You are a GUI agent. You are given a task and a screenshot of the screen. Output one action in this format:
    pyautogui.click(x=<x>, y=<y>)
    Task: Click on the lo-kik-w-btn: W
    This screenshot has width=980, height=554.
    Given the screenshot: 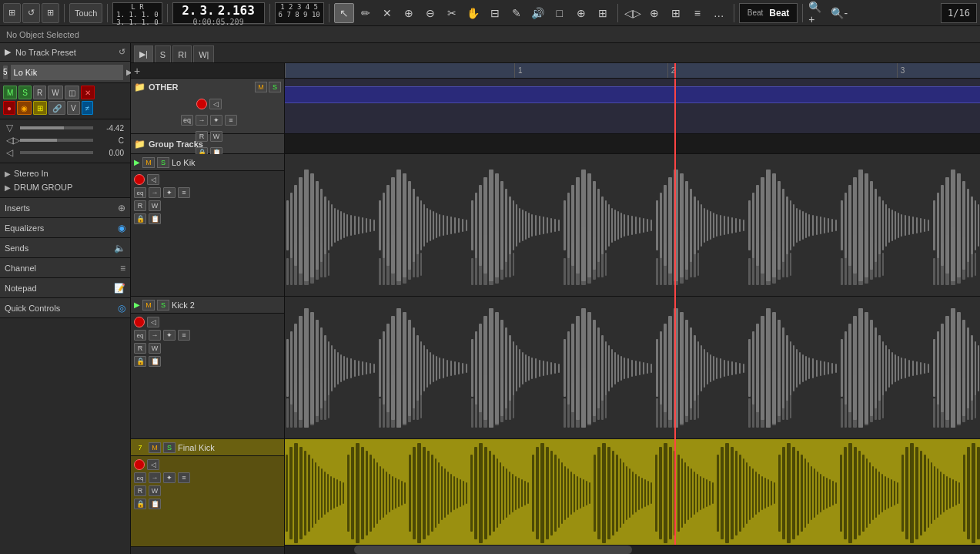 What is the action you would take?
    pyautogui.click(x=155, y=206)
    